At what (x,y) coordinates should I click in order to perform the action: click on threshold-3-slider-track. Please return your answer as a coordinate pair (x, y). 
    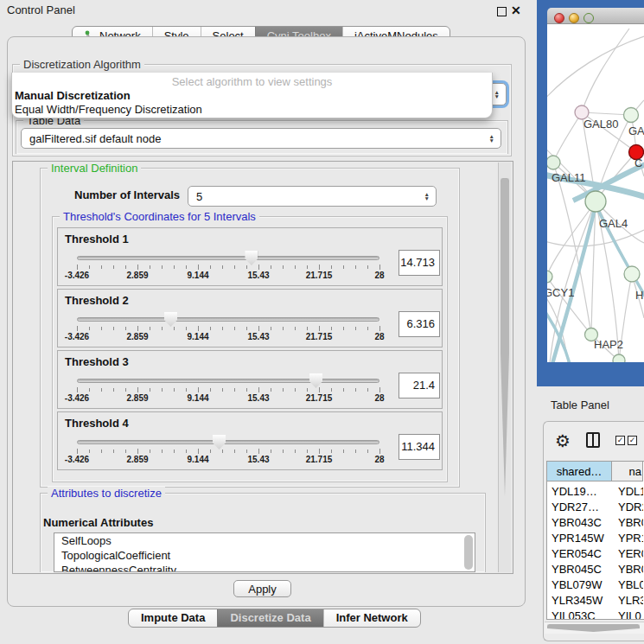
    Looking at the image, I should click on (228, 380).